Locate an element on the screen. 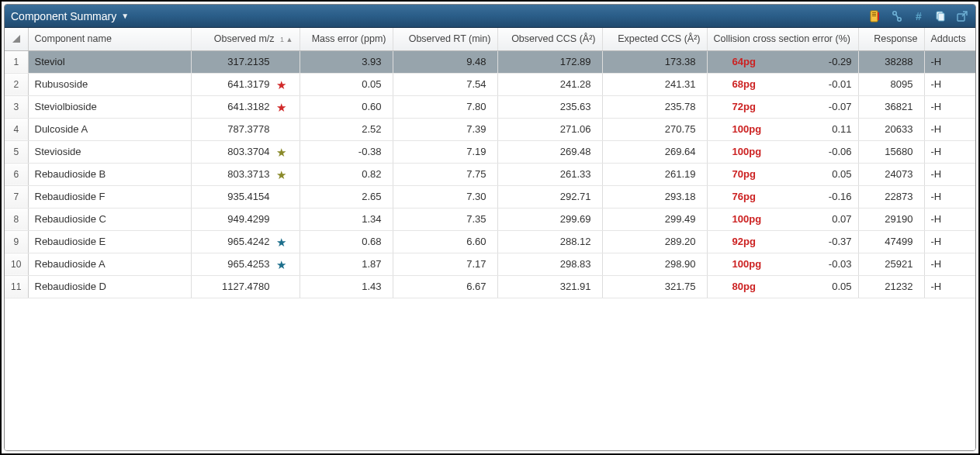  row-number: 6 is located at coordinates (16, 174).